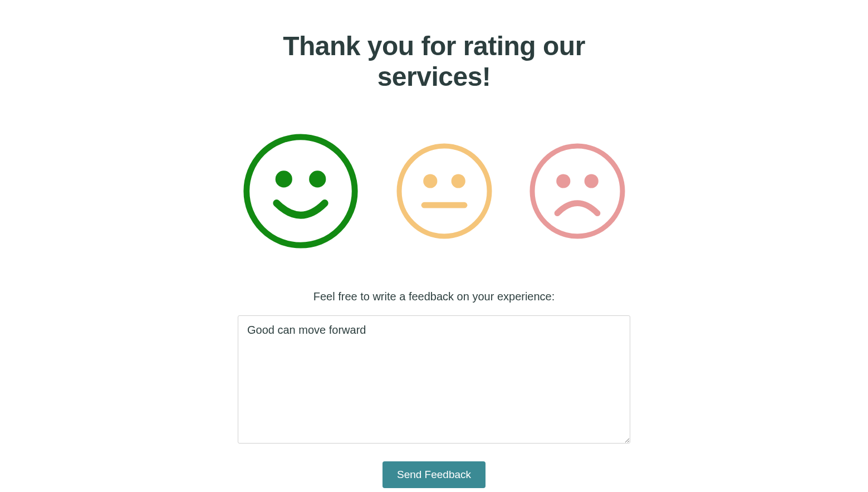 The width and height of the screenshot is (868, 492). I want to click on happy-face-icon, so click(301, 191).